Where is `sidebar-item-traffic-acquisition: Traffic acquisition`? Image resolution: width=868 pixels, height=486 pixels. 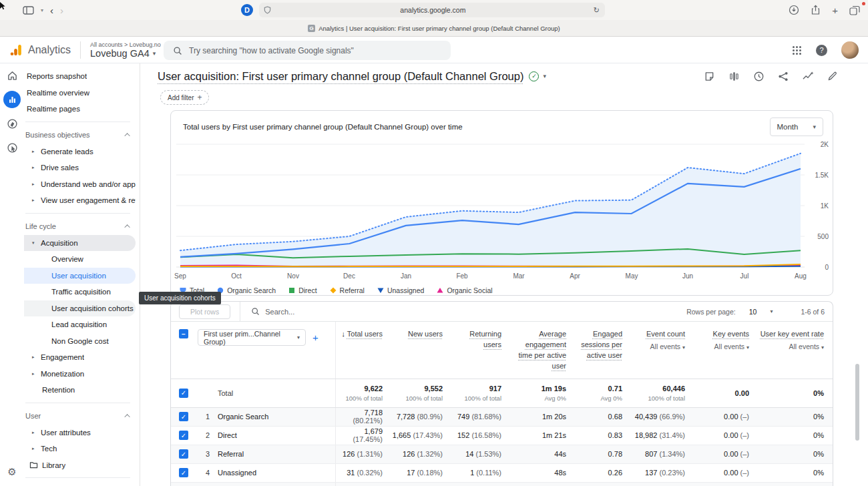
sidebar-item-traffic-acquisition: Traffic acquisition is located at coordinates (80, 292).